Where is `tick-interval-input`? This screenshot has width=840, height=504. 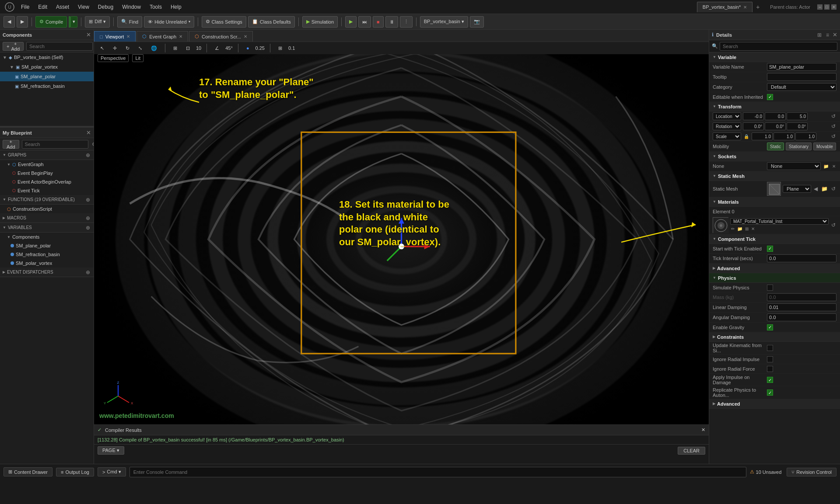
tick-interval-input is located at coordinates (802, 258).